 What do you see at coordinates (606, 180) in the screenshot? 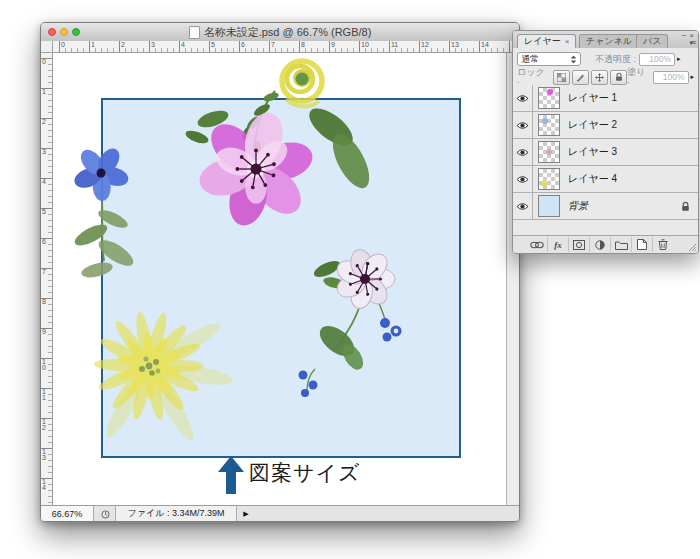
I see `layer-row: レイヤー 4` at bounding box center [606, 180].